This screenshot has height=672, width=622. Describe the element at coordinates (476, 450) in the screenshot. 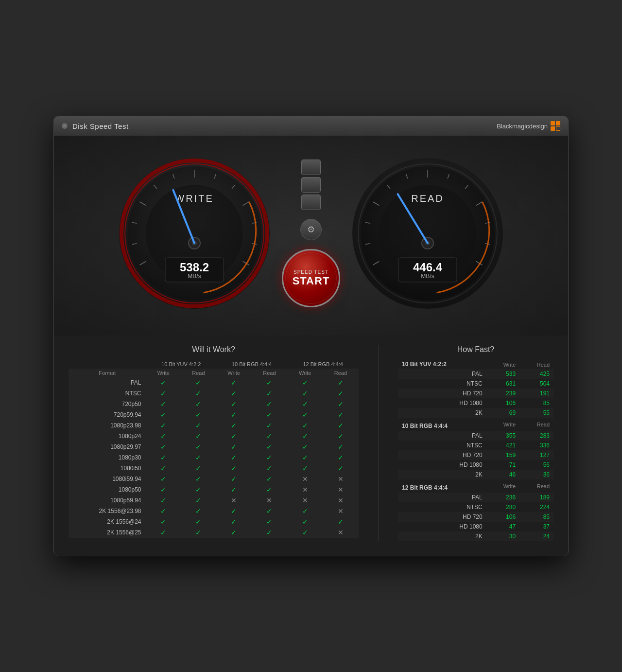

I see `how-fast-table: 10 Bit YUV 4:2:2 Write Read PAL 533 425 …` at that location.